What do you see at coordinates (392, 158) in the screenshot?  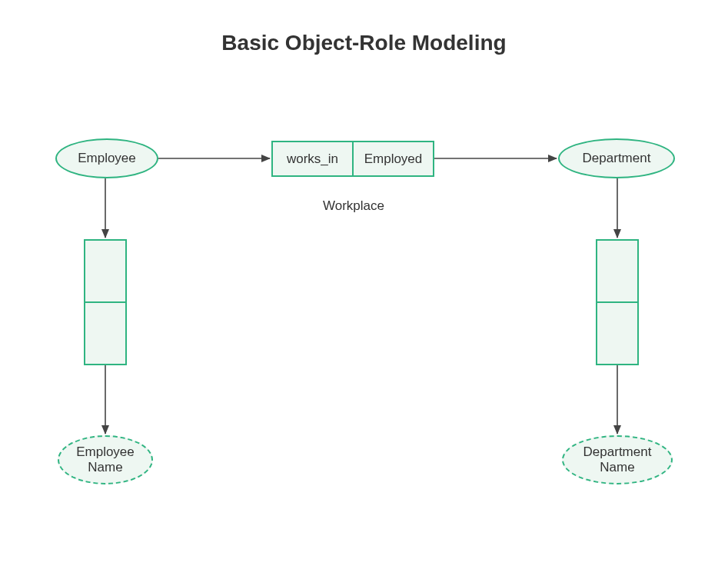 I see `relation-cell-employed: Employed` at bounding box center [392, 158].